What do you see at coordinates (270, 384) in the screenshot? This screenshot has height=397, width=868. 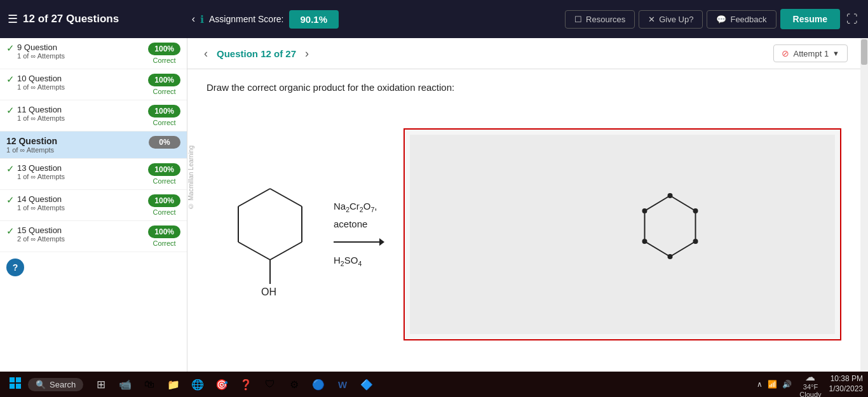 I see `antivirus-icon: 🛡` at bounding box center [270, 384].